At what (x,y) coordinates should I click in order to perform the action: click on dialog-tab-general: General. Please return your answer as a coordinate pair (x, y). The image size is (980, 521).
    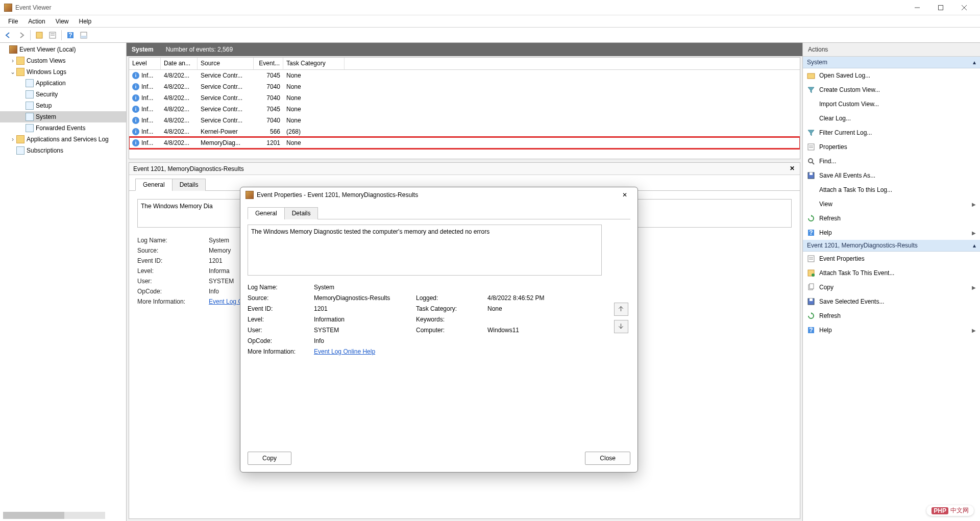
    Looking at the image, I should click on (266, 213).